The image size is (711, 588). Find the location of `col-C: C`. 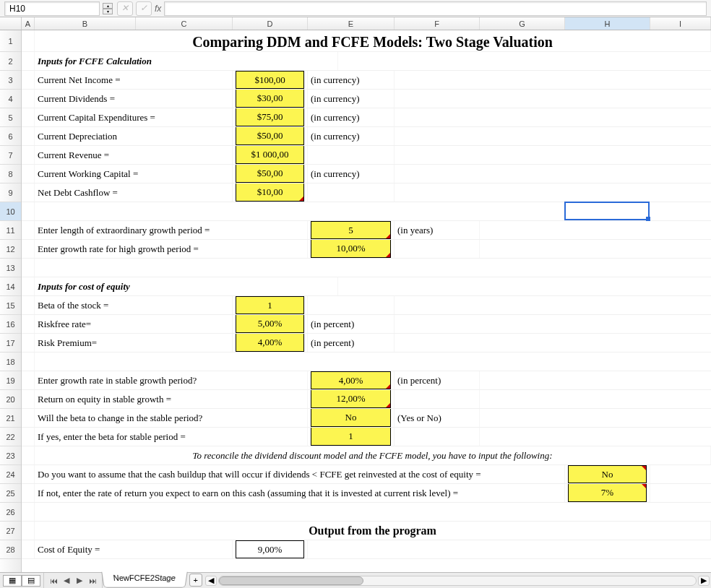

col-C: C is located at coordinates (184, 23).